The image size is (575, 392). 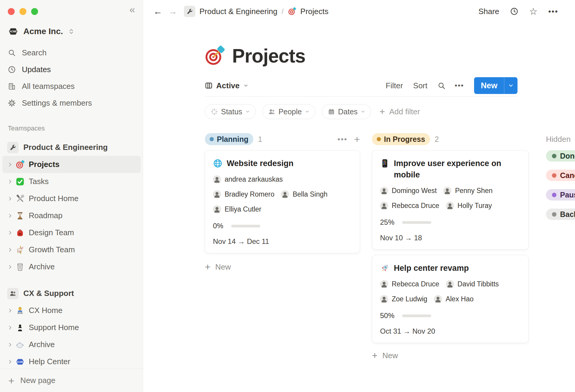 I want to click on building-icon, so click(x=12, y=86).